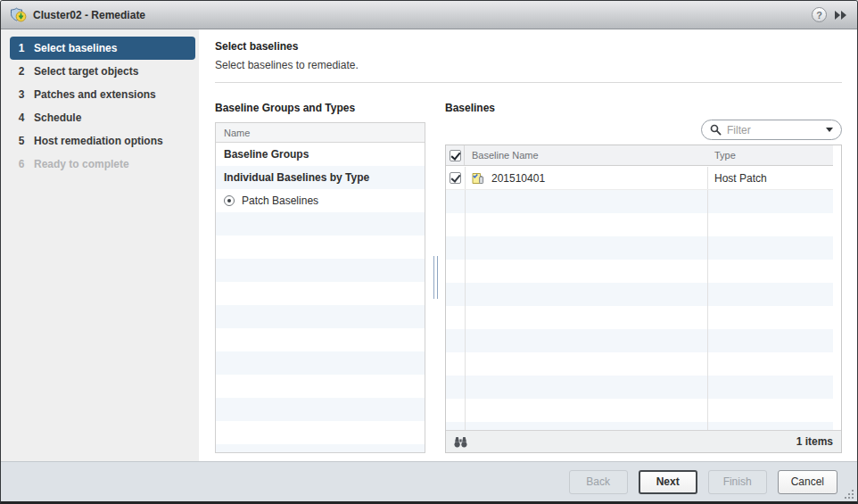 This screenshot has height=504, width=858. Describe the element at coordinates (771, 130) in the screenshot. I see `filter-box` at that location.